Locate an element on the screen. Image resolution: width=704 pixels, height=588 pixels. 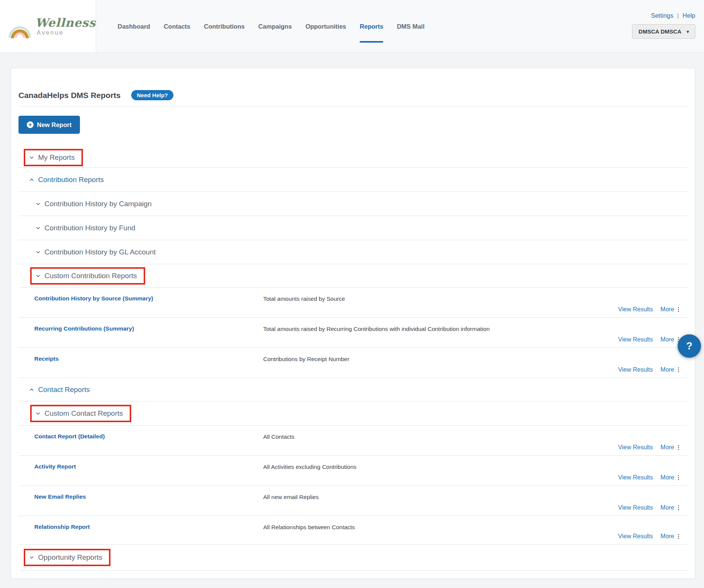
subsection-toggle-contribution-history-by-fund: Contribution History by Fund is located at coordinates (85, 228).